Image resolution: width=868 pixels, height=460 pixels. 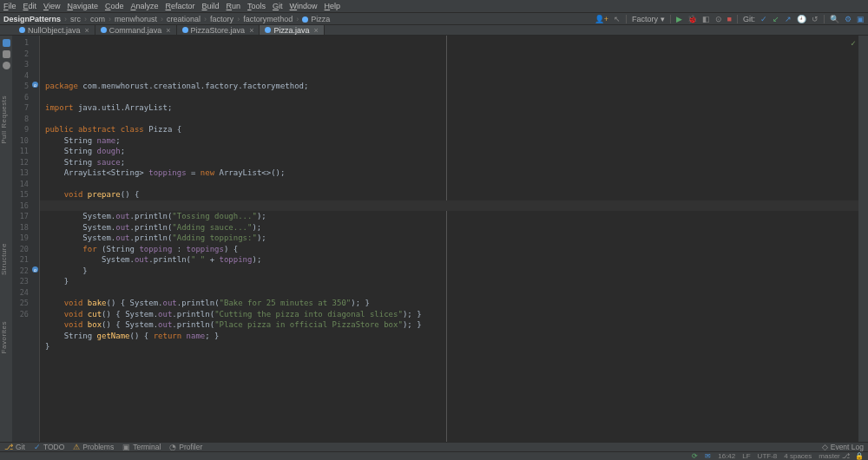 I want to click on right-margin-line, so click(x=446, y=239).